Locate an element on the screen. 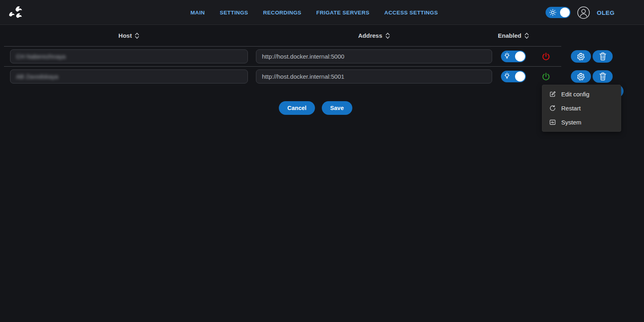 Image resolution: width=644 pixels, height=322 pixels. theme-toggle is located at coordinates (558, 12).